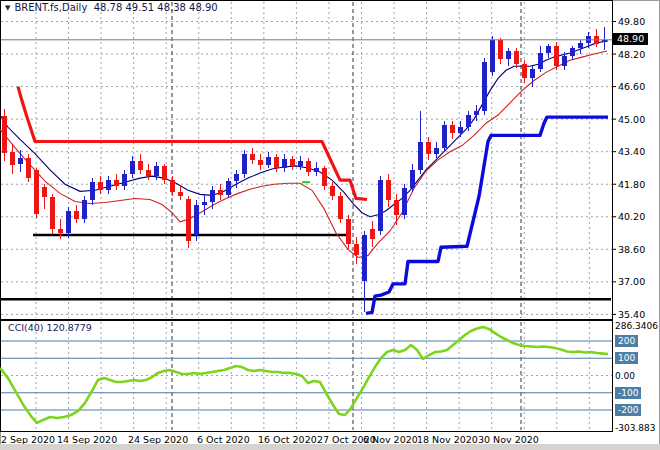 The image size is (660, 450). What do you see at coordinates (632, 216) in the screenshot?
I see `price-axis-label: 40.20` at bounding box center [632, 216].